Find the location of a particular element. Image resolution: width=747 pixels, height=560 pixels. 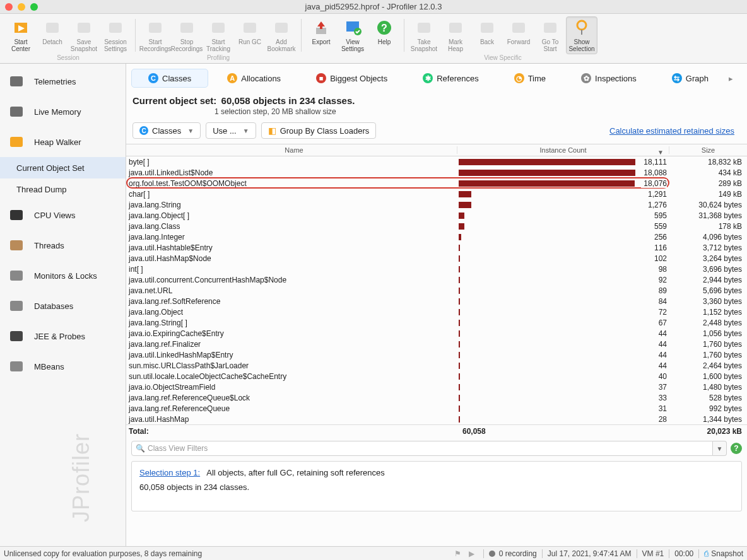

group-label-profiling: Profiling is located at coordinates (218, 58).